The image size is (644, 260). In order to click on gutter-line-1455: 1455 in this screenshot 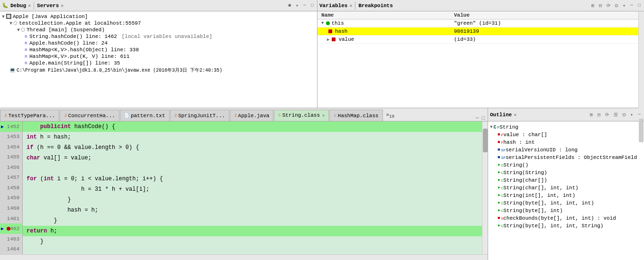, I will do `click(11, 158)`.